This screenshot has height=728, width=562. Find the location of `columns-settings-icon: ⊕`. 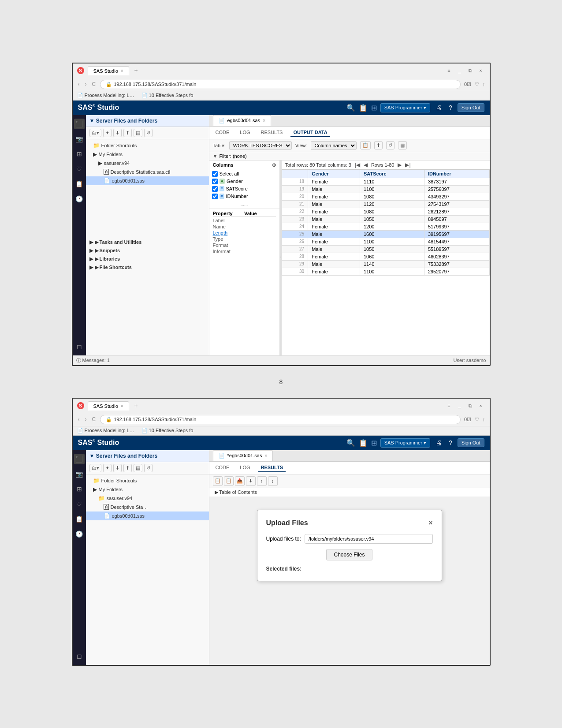

columns-settings-icon: ⊕ is located at coordinates (274, 165).